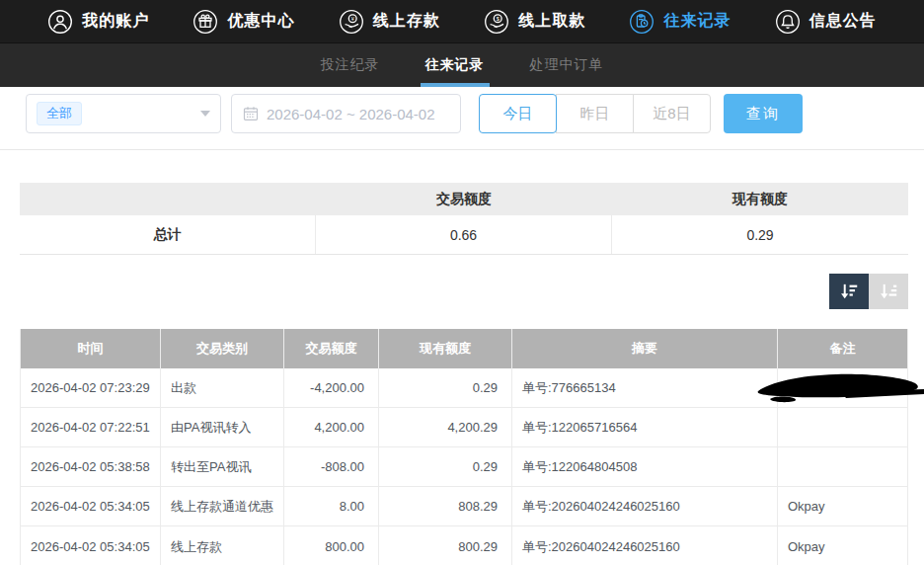 The width and height of the screenshot is (924, 565). Describe the element at coordinates (59, 114) in the screenshot. I see `selected-type-tag: 全部` at that location.